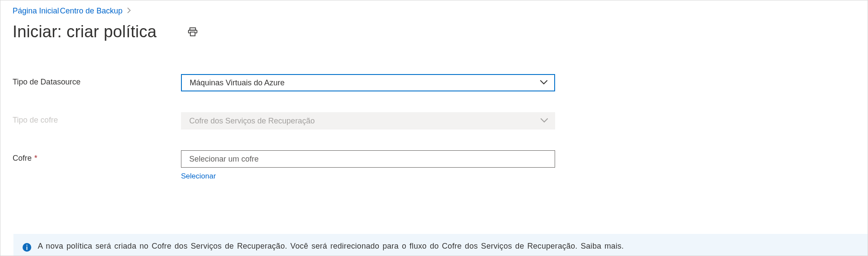 This screenshot has height=256, width=868. What do you see at coordinates (331, 246) in the screenshot?
I see `info-text: A nova política será criada no Cofre dos…` at bounding box center [331, 246].